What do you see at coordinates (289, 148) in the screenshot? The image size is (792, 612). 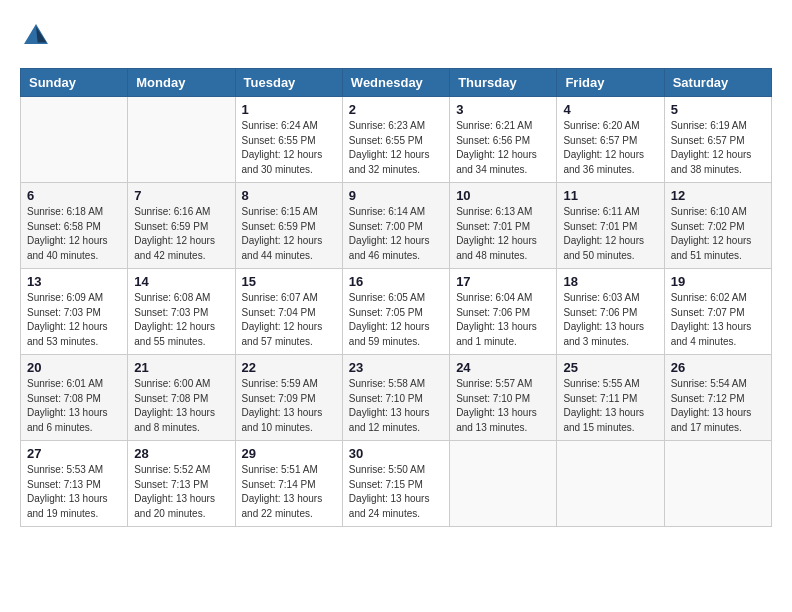 I see `day-info: Sunrise: 6:24 AMSunset: 6:55 PMDaylight:…` at bounding box center [289, 148].